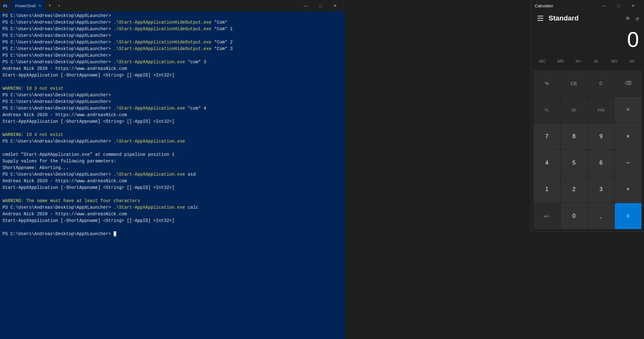 The width and height of the screenshot is (644, 339). What do you see at coordinates (173, 201) in the screenshot?
I see `ps-warning-line: WARNING: The name must have at least fou…` at bounding box center [173, 201].